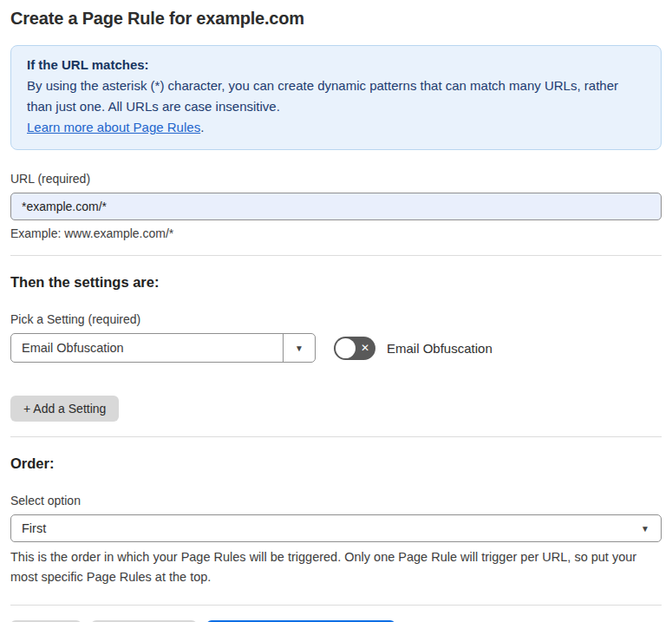 The image size is (672, 622). I want to click on pick-setting-label: Pick a Setting (required), so click(336, 319).